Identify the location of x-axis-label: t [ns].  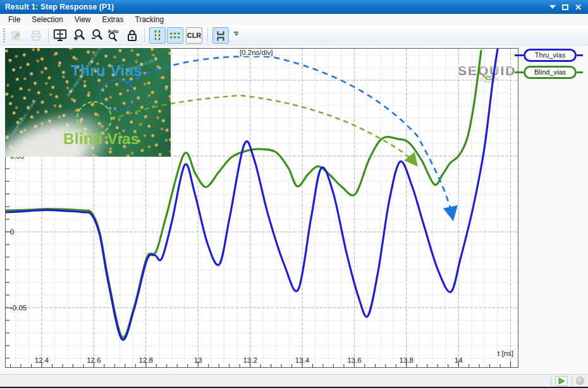
(506, 353).